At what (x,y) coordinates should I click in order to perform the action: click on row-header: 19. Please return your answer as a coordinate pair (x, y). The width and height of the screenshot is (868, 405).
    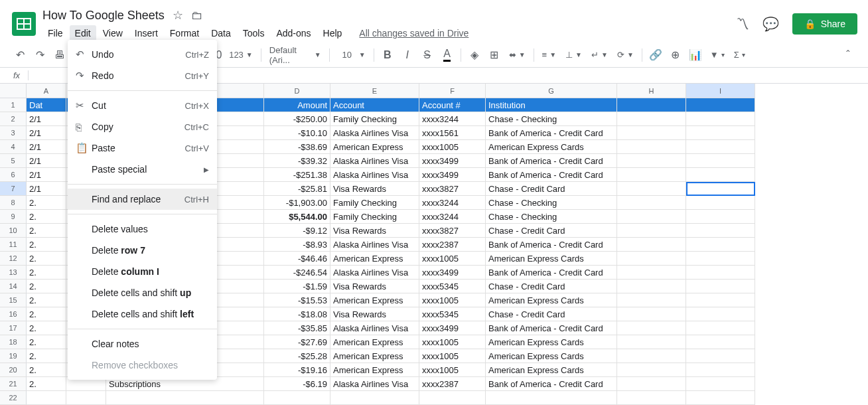
    Looking at the image, I should click on (13, 356).